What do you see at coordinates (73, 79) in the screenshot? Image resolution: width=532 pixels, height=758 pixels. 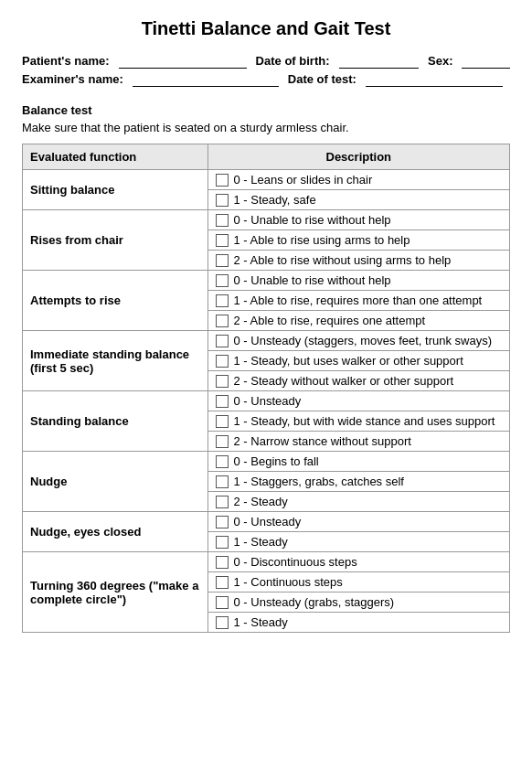 I see `examiner-name-label: Examiner's name:` at bounding box center [73, 79].